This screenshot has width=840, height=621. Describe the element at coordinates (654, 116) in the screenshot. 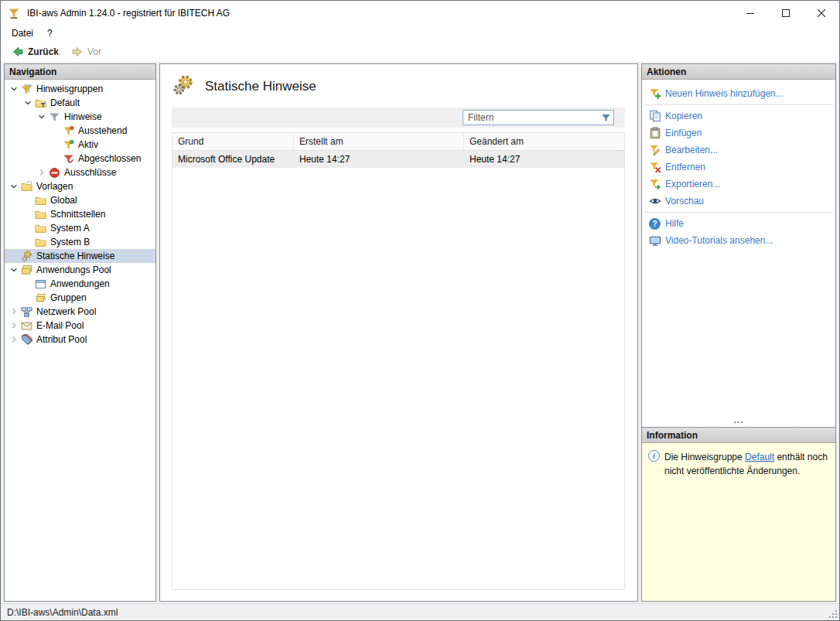

I see `copy-icon` at that location.